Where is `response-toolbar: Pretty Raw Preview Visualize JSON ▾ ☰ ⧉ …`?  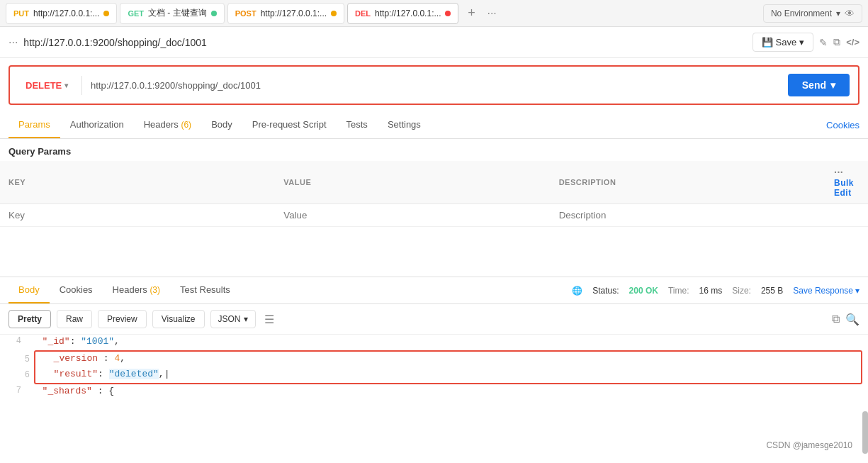 response-toolbar: Pretty Raw Preview Visualize JSON ▾ ☰ ⧉ … is located at coordinates (434, 319).